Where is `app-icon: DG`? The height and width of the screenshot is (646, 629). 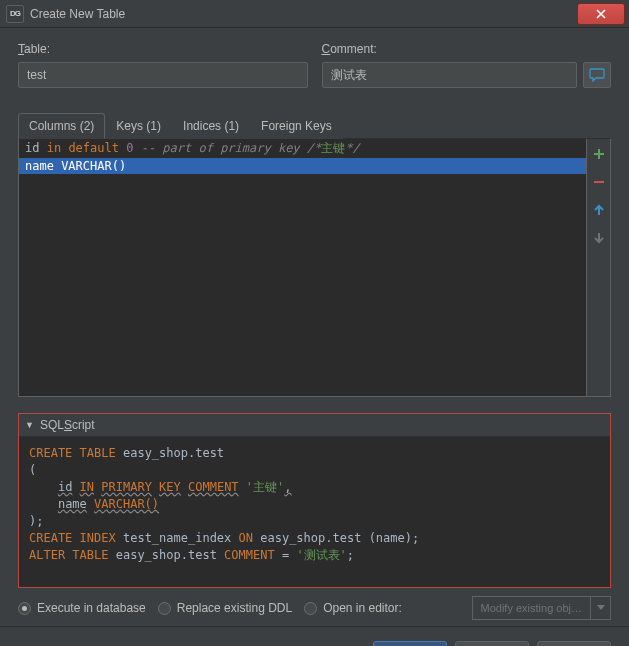 app-icon: DG is located at coordinates (15, 14).